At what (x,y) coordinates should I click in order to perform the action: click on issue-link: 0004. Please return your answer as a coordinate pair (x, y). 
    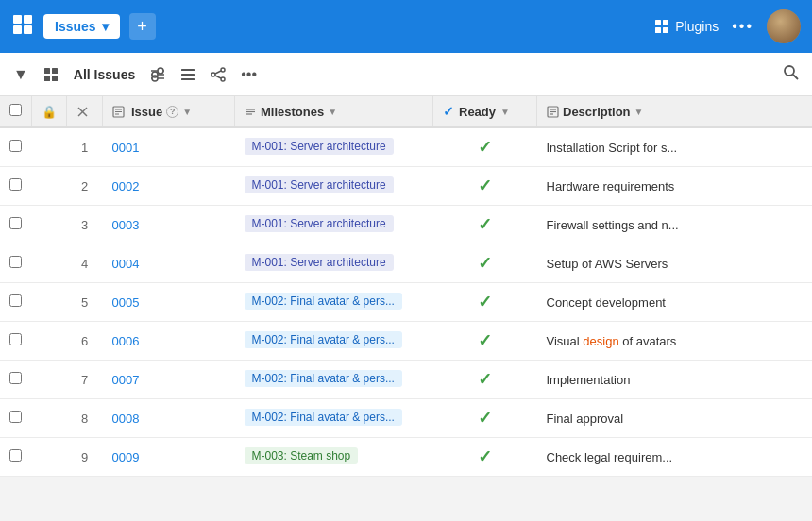
    Looking at the image, I should click on (127, 264).